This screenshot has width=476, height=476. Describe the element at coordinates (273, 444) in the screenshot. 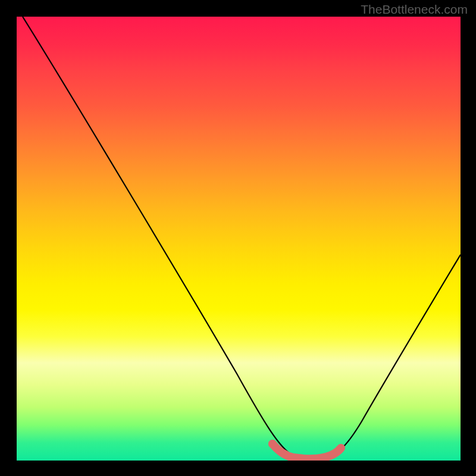

I see `highlight-start-dot` at that location.